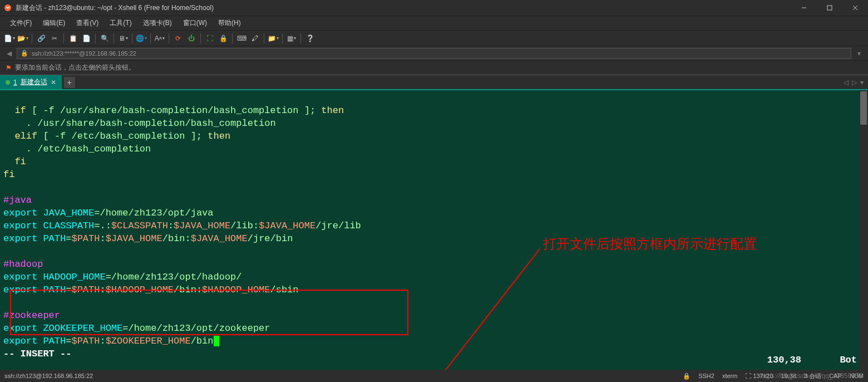  Describe the element at coordinates (8, 82) in the screenshot. I see `status-dot-icon` at that location.